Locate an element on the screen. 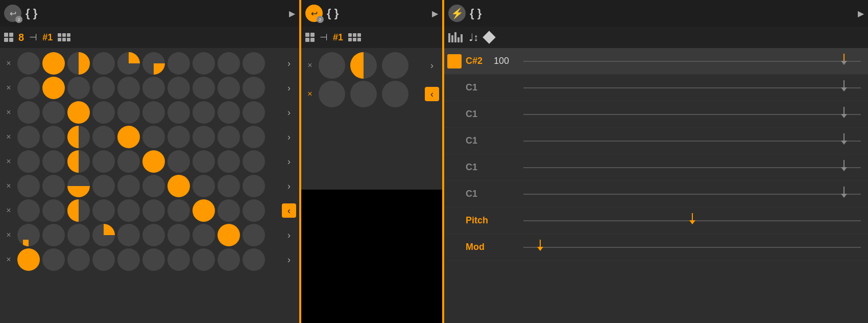 The width and height of the screenshot is (868, 323). mute-btn-4: × is located at coordinates (9, 161).